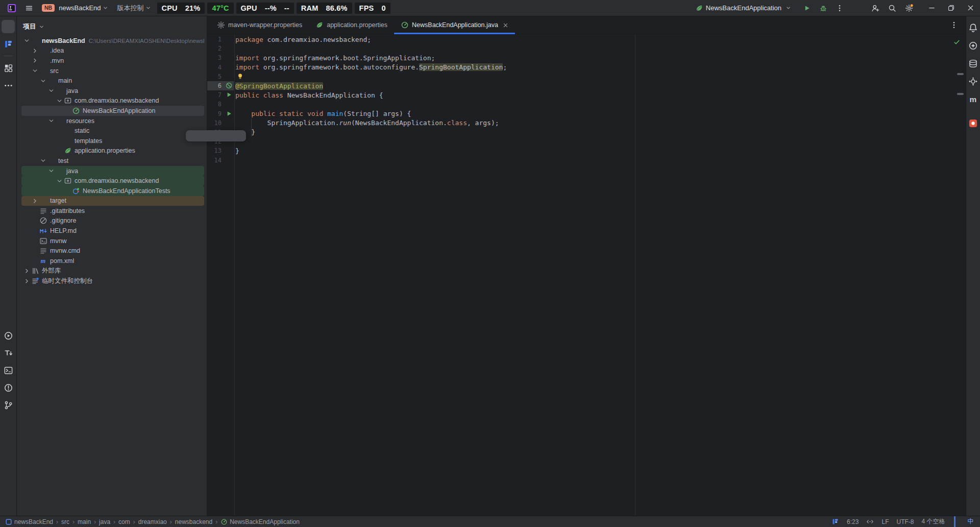 This screenshot has height=527, width=980. What do you see at coordinates (8, 68) in the screenshot?
I see `structure-tool-window-button` at bounding box center [8, 68].